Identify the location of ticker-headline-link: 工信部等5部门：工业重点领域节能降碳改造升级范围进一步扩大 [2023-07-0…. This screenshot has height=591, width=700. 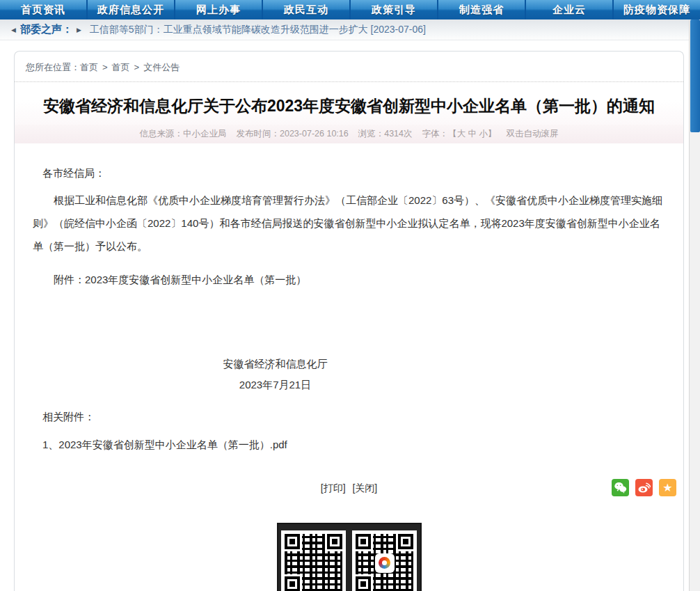
(257, 30).